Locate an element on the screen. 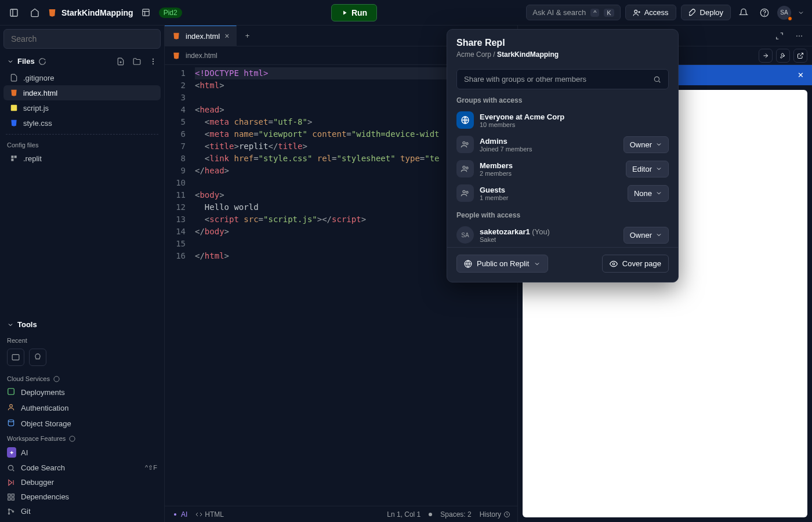  line-gutter: 12345678910111213141516 is located at coordinates (179, 285).